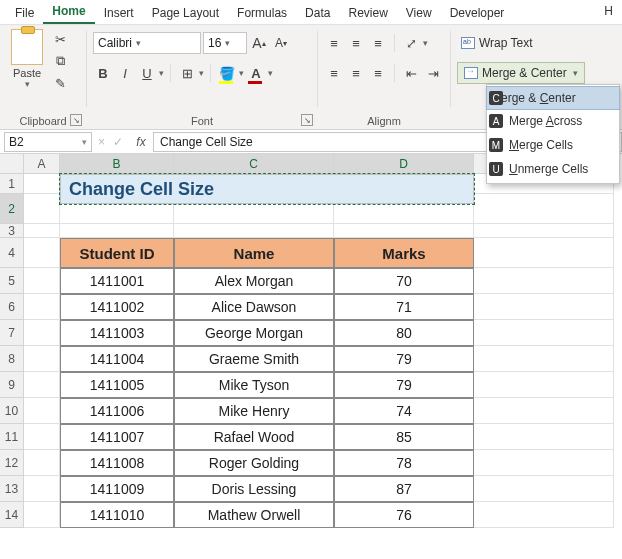 The image size is (622, 559). What do you see at coordinates (378, 73) in the screenshot?
I see `align-right-button: ≡` at bounding box center [378, 73].